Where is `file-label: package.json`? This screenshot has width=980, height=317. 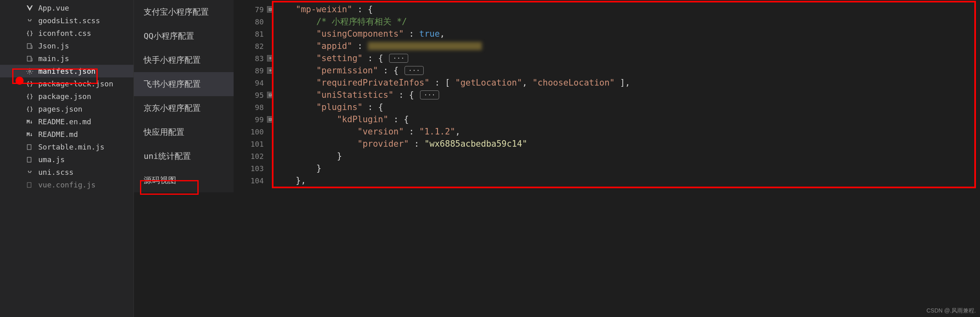
file-label: package.json is located at coordinates (65, 96).